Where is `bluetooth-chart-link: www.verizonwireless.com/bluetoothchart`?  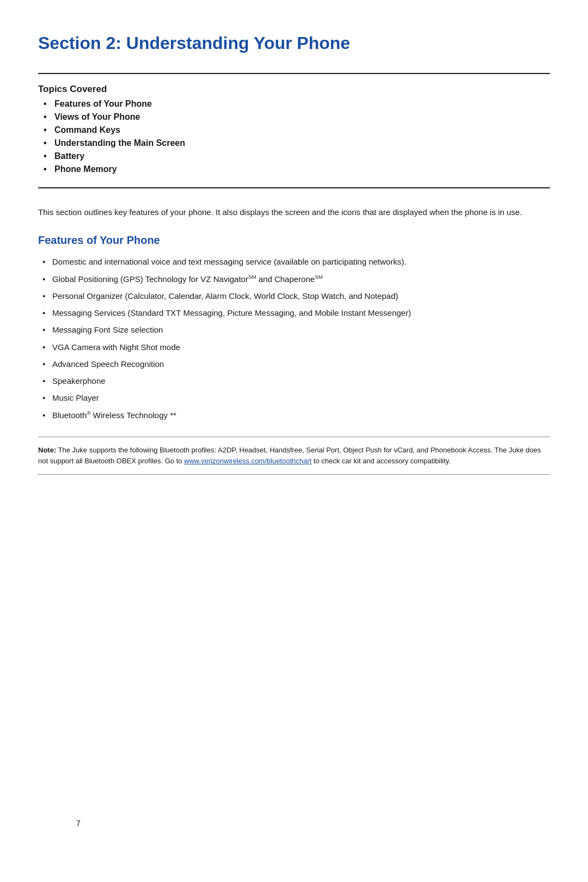
bluetooth-chart-link: www.verizonwireless.com/bluetoothchart is located at coordinates (248, 461).